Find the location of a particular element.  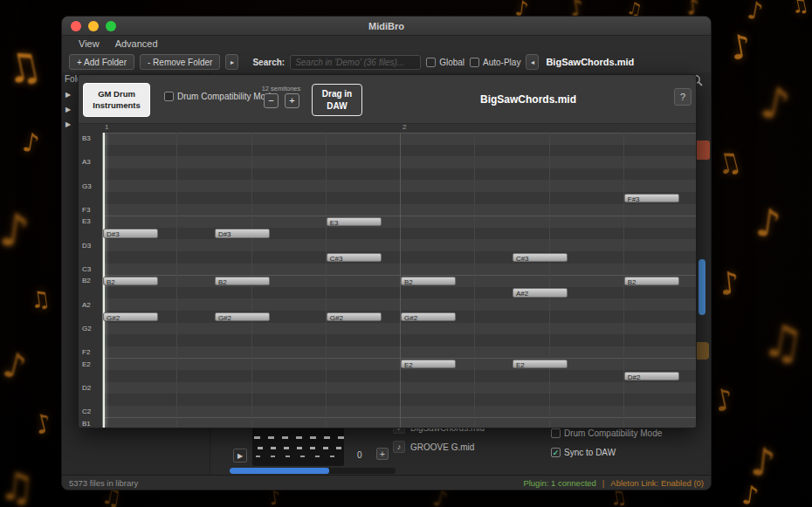

autoplay-checkbox is located at coordinates (475, 63).